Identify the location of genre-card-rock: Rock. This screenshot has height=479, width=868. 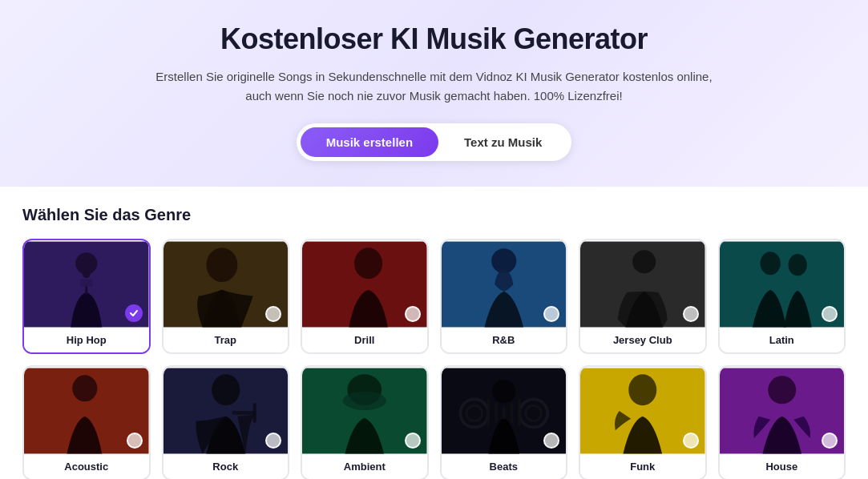
(226, 422).